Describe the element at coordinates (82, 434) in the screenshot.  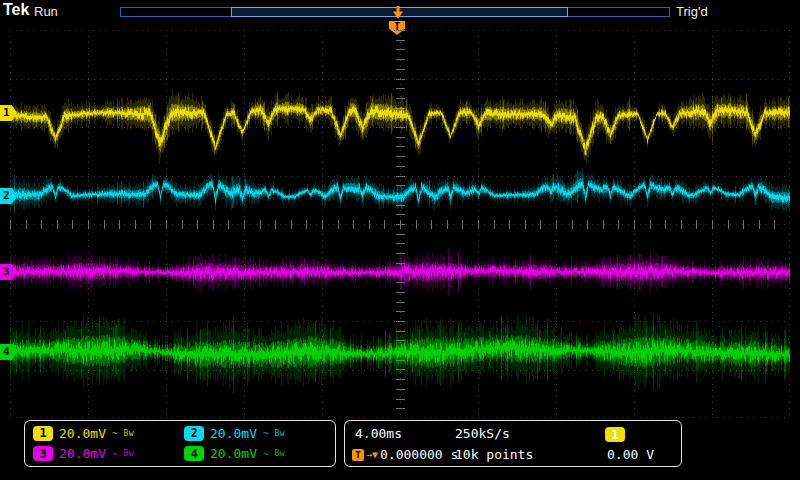
I see `channel-1-scale: 20.0mV` at that location.